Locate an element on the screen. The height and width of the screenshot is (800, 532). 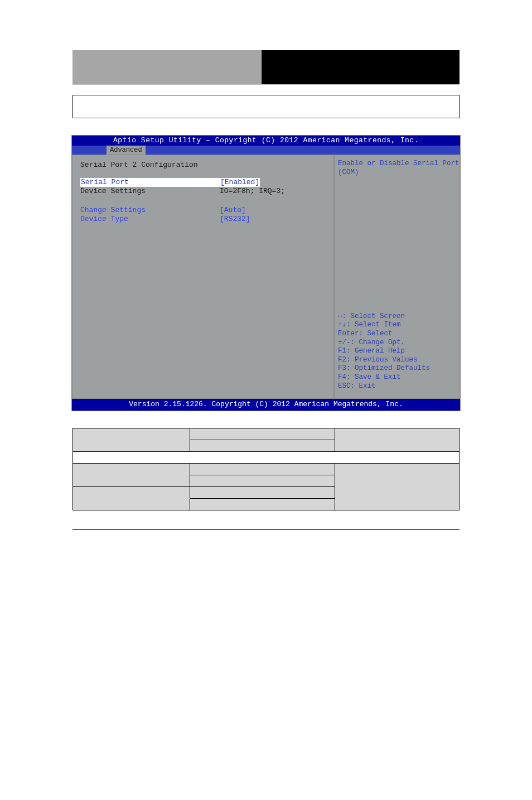
key-hints: ↔: Select Screen ↑↓: Select Item Enter: … is located at coordinates (397, 351).